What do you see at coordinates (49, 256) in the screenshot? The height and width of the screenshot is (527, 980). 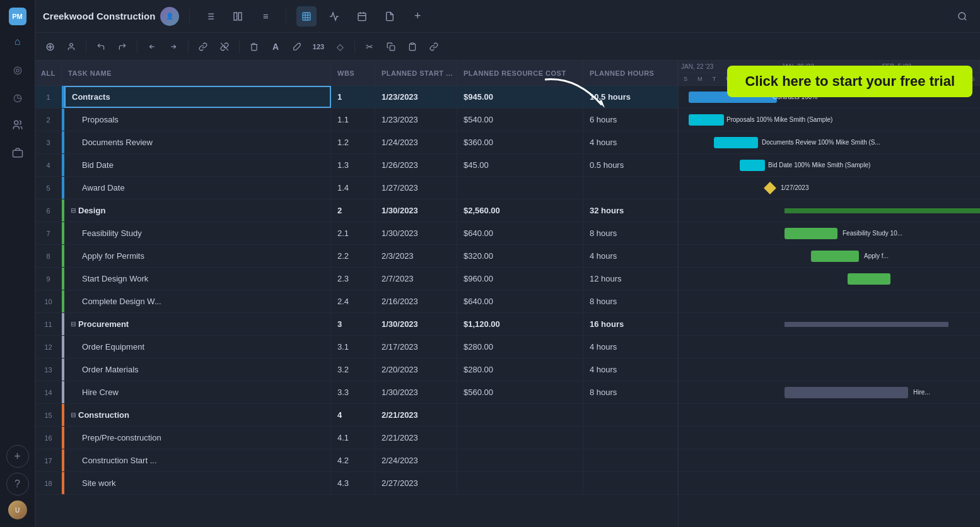 I see `row-number: 8` at bounding box center [49, 256].